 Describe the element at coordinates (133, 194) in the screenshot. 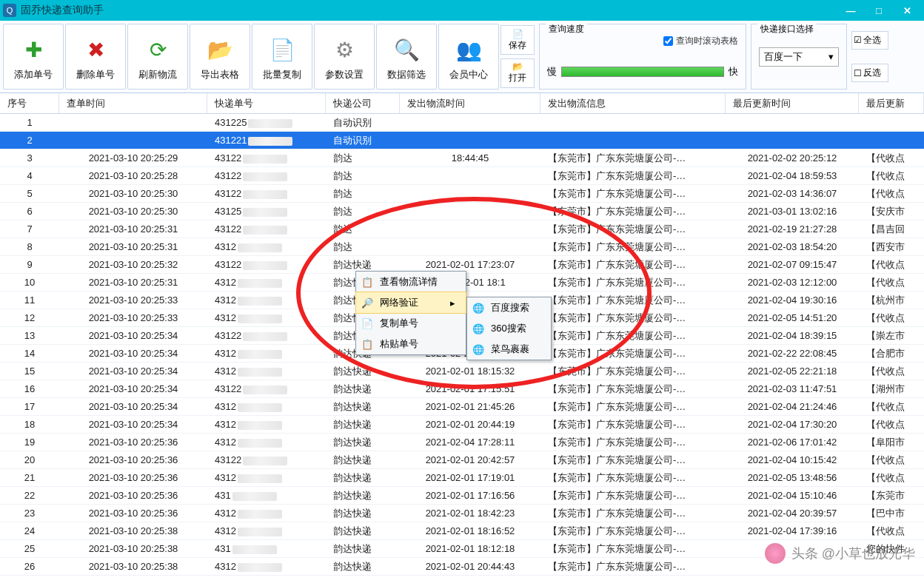

I see `cell-qtime: 2021-03-10 20:25:30` at that location.